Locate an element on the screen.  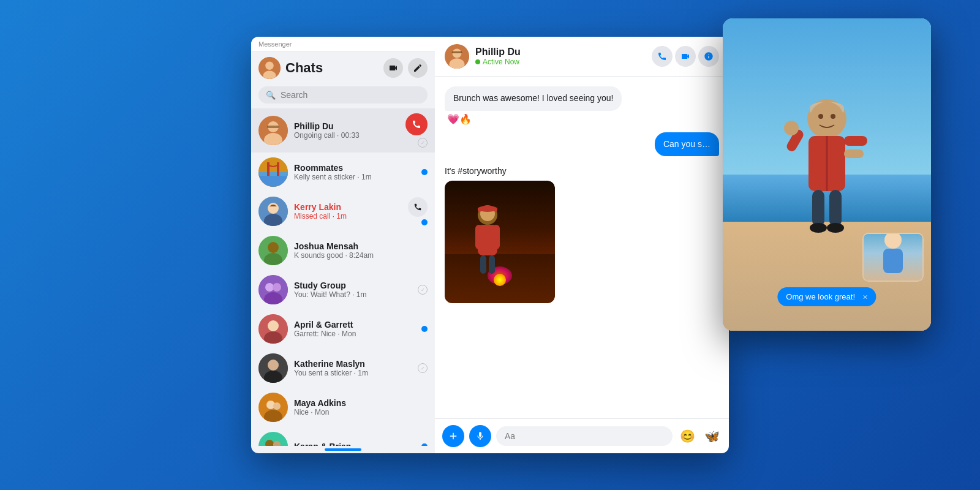
chat-name-kerry: Kerry Lakin is located at coordinates (348, 207).